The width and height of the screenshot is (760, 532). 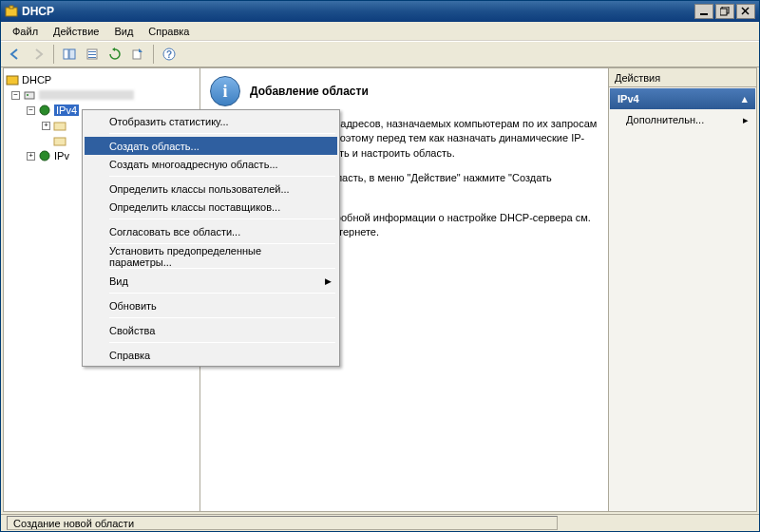 What do you see at coordinates (76, 31) in the screenshot?
I see `menu-action: Действие` at bounding box center [76, 31].